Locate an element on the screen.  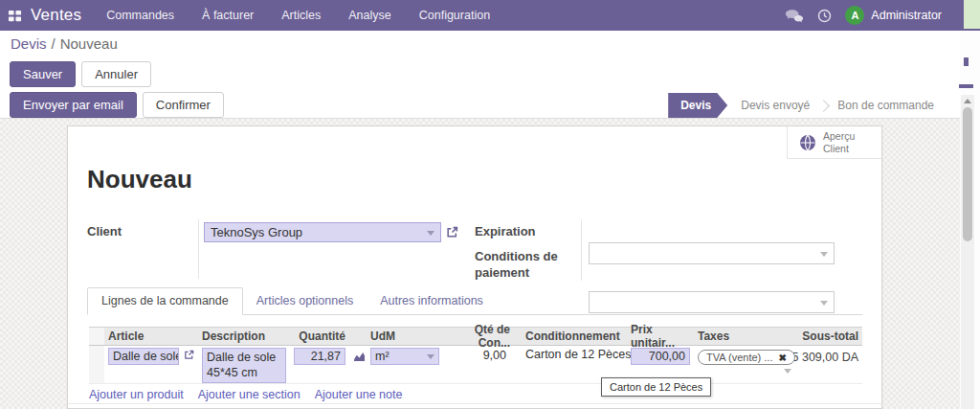
row-drag-handle is located at coordinates (97, 364).